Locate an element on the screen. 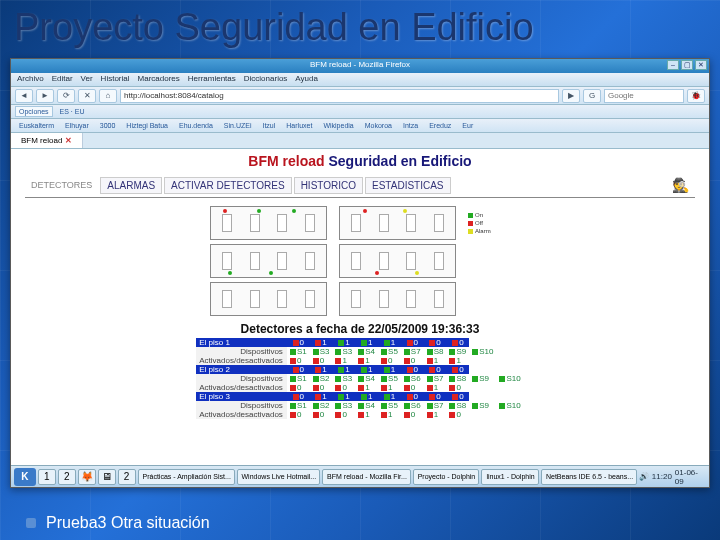  desktop-switcher: 2 is located at coordinates (127, 477).